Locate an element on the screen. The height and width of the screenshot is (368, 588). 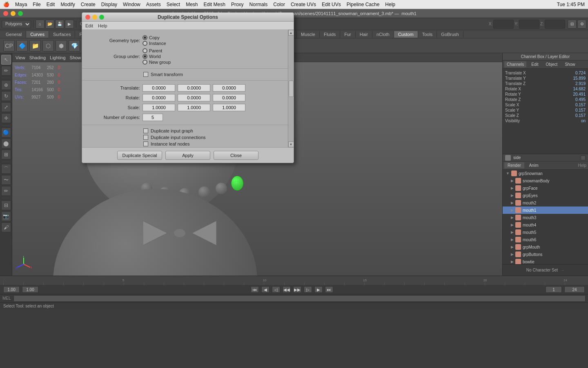
shelf-tab-curves: Curves is located at coordinates (38, 34).